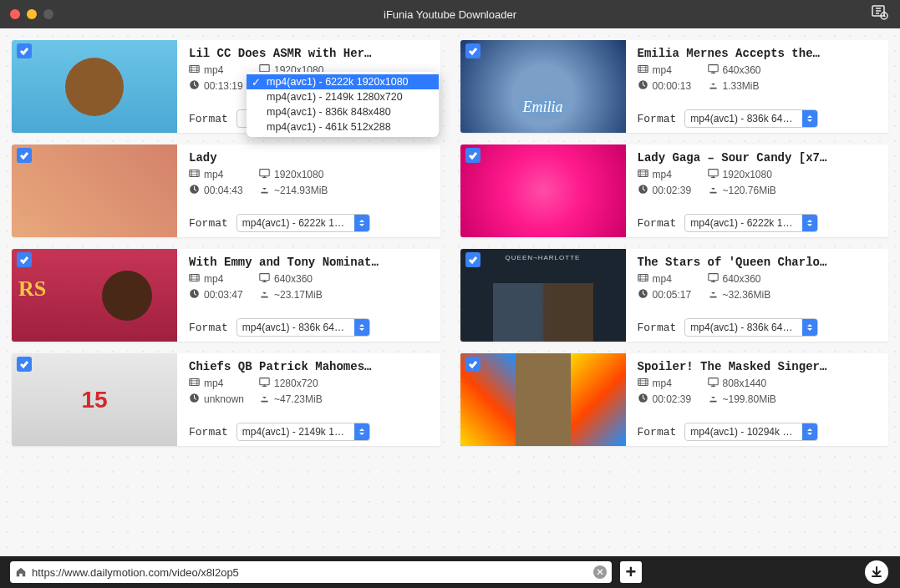  I want to click on format-option: mp4(avc1) - 461k 512x288, so click(343, 127).